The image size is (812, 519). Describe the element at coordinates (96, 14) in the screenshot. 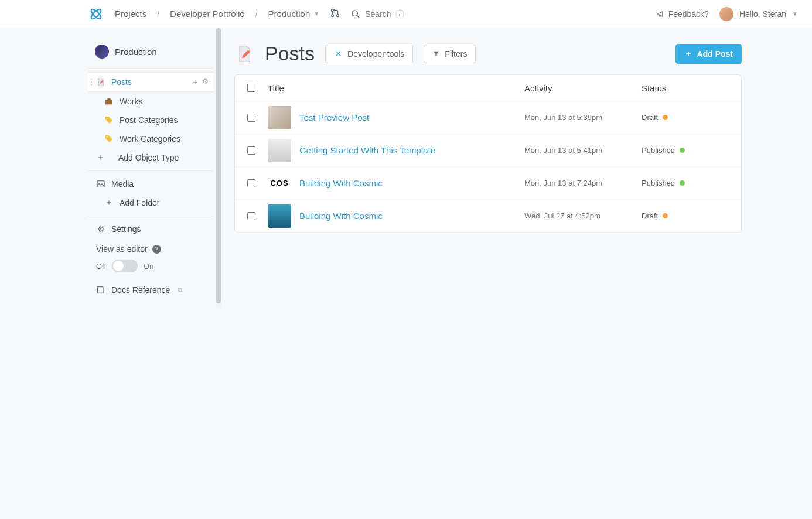

I see `app-logo-icon` at that location.